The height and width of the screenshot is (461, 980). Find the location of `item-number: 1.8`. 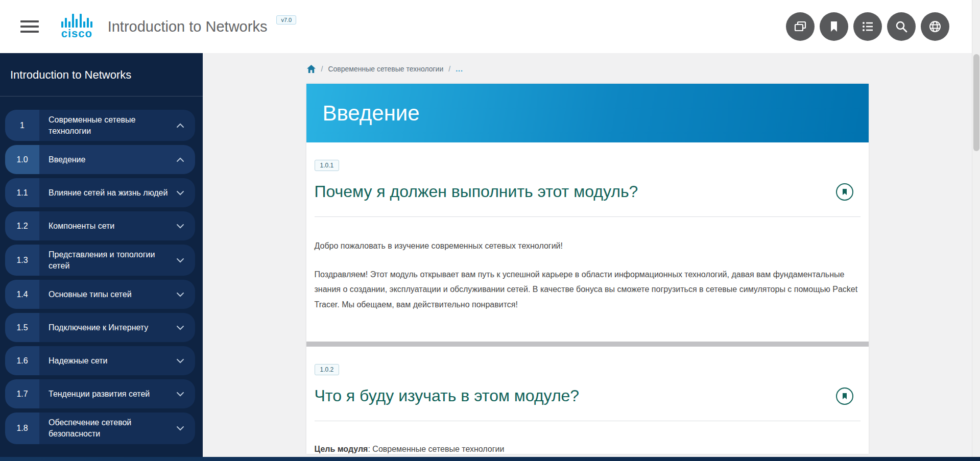

item-number: 1.8 is located at coordinates (22, 428).